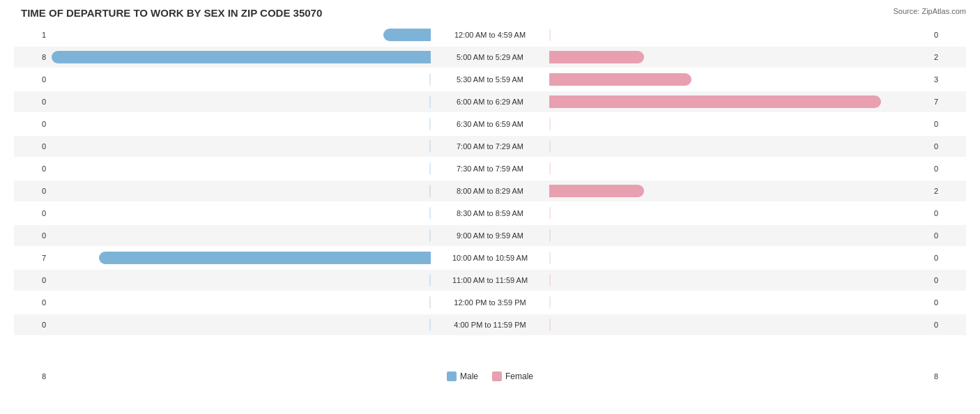 This screenshot has width=980, height=414. Describe the element at coordinates (490, 280) in the screenshot. I see `bars-center: 11:00 AM to 11:59 AM` at that location.